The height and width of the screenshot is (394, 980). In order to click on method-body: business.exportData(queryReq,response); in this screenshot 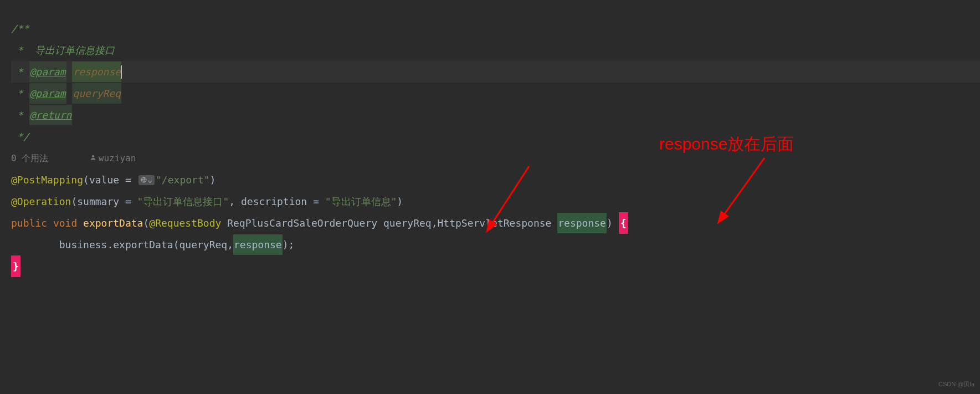, I will do `click(495, 245)`.